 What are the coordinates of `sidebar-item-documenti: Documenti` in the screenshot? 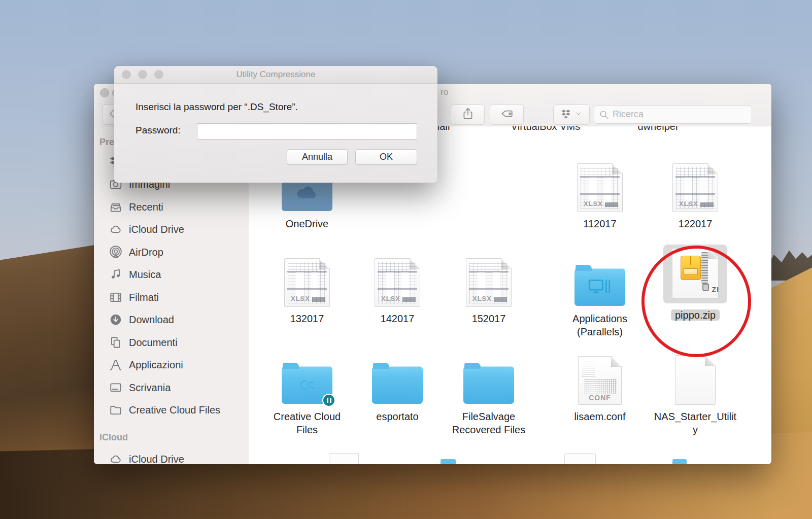 It's located at (172, 342).